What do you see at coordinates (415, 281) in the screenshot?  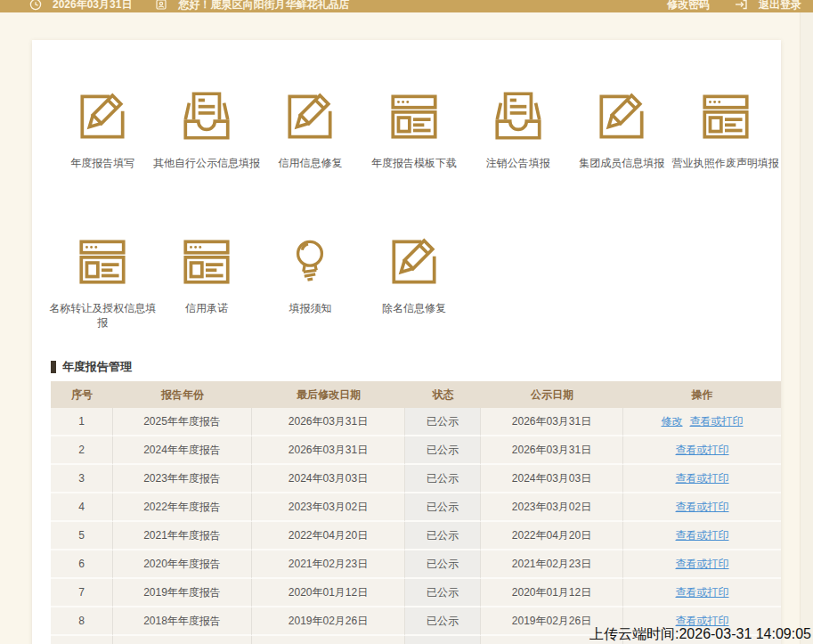 I see `launcher-row-2: 名称转让及授权信息填报 信用承诺 填报须知 除名信息修复` at bounding box center [415, 281].